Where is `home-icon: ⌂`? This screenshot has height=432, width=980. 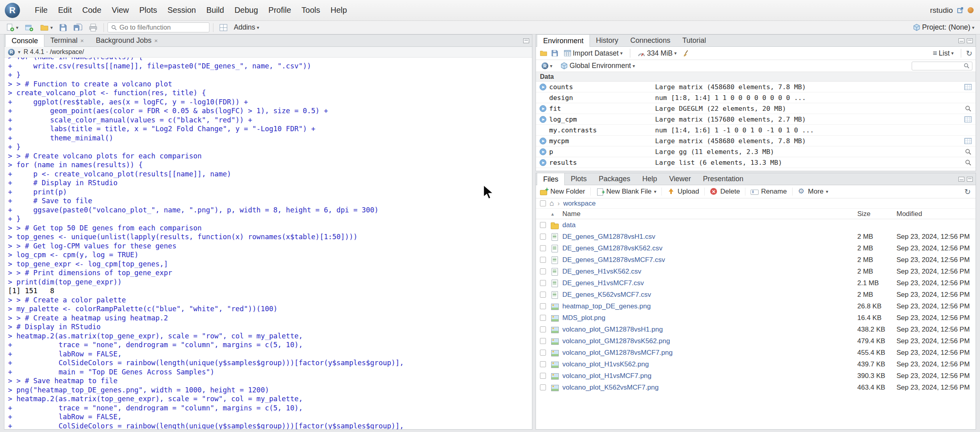 home-icon: ⌂ is located at coordinates (552, 203).